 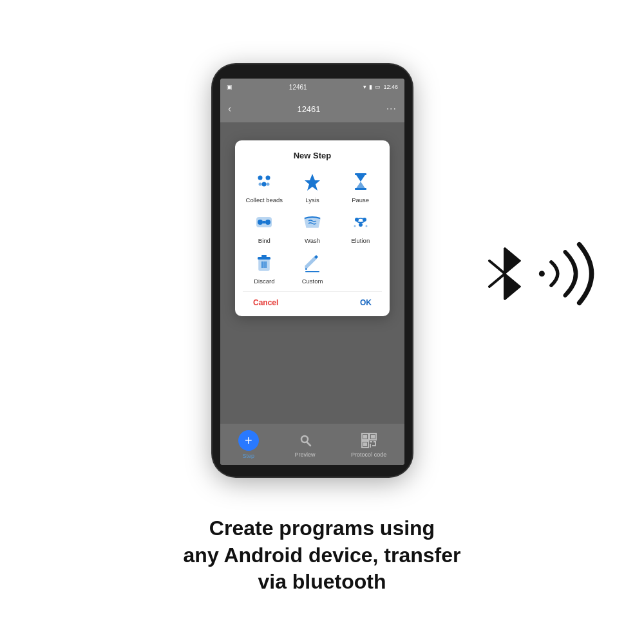 What do you see at coordinates (264, 268) in the screenshot?
I see `dialog-item-discard: Discard` at bounding box center [264, 268].